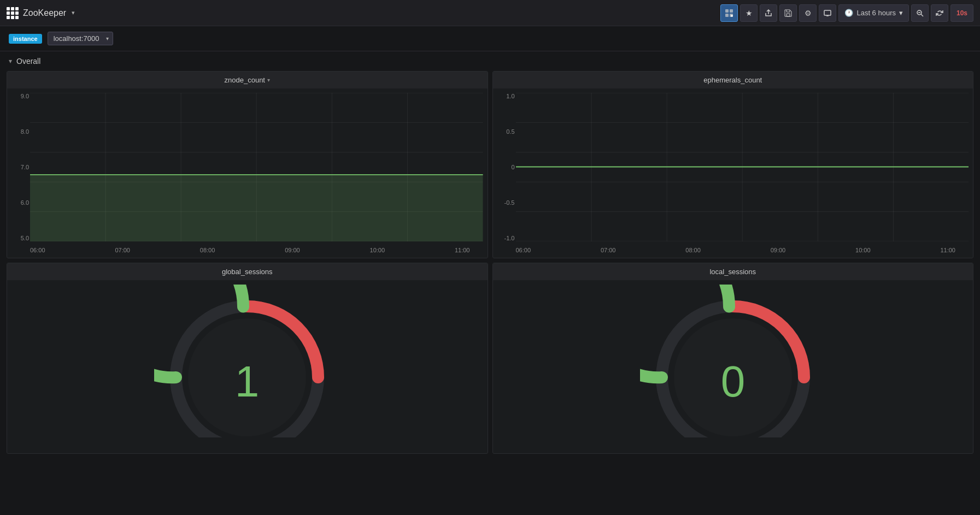  What do you see at coordinates (292, 250) in the screenshot?
I see `x-label-0900: 09:00` at bounding box center [292, 250].